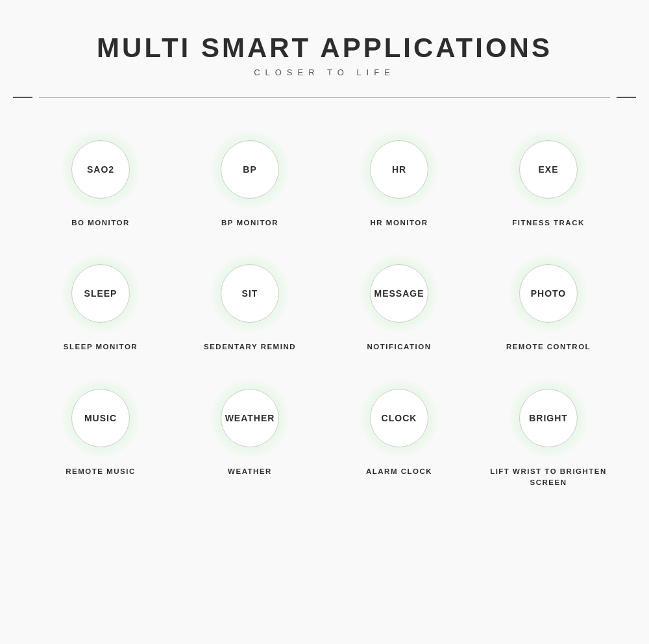 The width and height of the screenshot is (649, 644). Describe the element at coordinates (548, 300) in the screenshot. I see `app-item-photo: PHOTOREMOTE CONTROL` at that location.